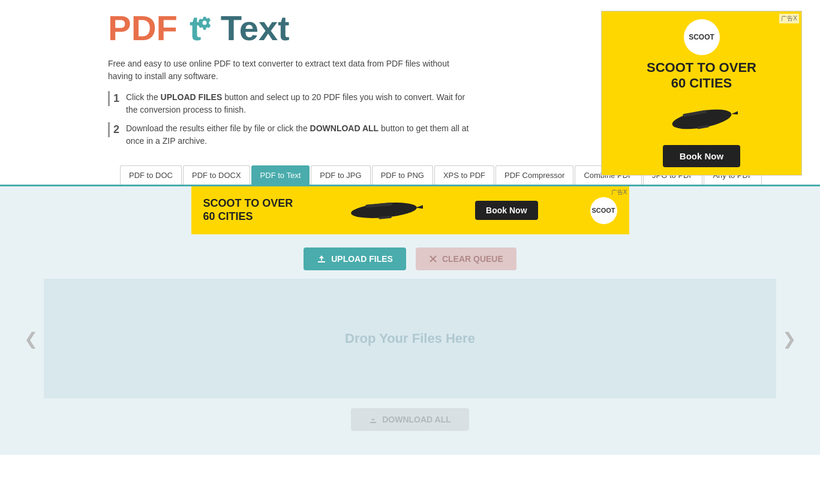 The height and width of the screenshot is (504, 820). What do you see at coordinates (200, 28) in the screenshot?
I see `logo-area: PDF t Text` at bounding box center [200, 28].